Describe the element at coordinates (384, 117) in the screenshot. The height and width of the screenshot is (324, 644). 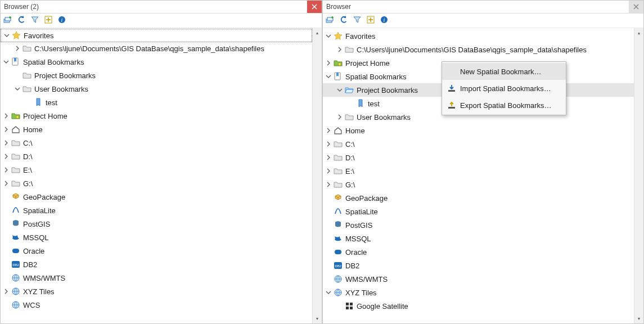
I see `tree-item-label: User Bookmarks` at that location.